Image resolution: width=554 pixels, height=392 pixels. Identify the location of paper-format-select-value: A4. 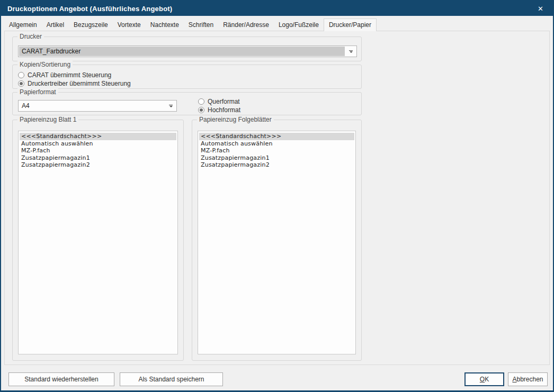
(92, 106).